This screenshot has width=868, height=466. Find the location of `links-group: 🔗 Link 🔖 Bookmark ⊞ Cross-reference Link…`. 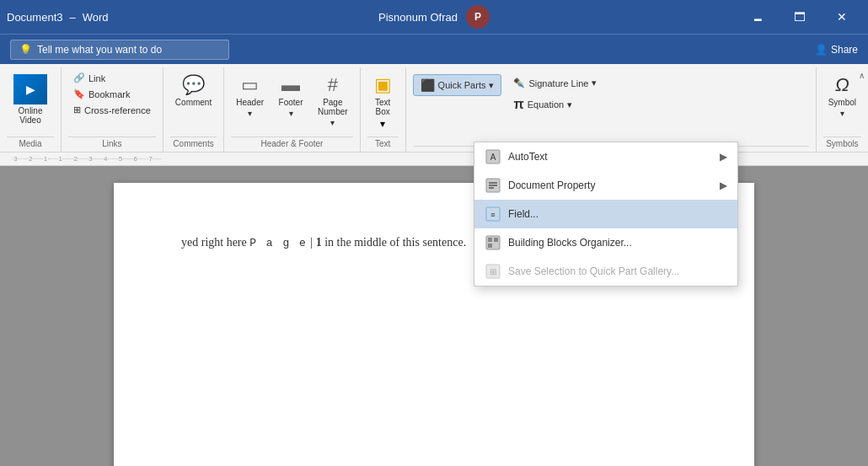

links-group: 🔗 Link 🔖 Bookmark ⊞ Cross-reference Link… is located at coordinates (113, 110).